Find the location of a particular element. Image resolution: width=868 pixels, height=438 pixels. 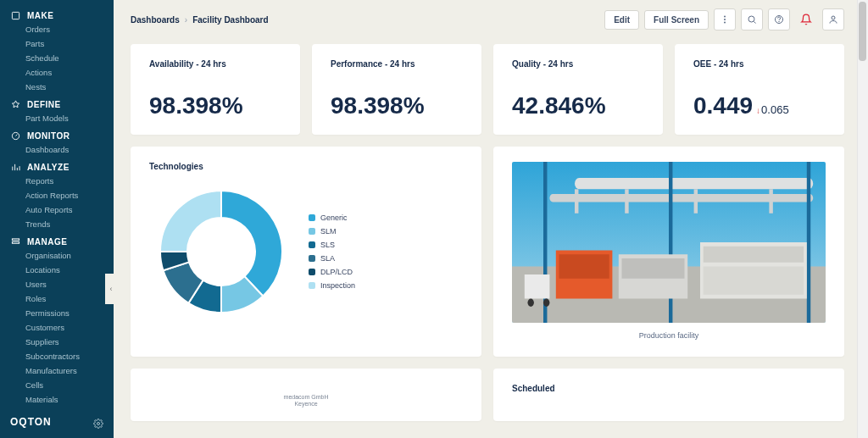

kpi-title: OEE - 24 hrs is located at coordinates (760, 64).